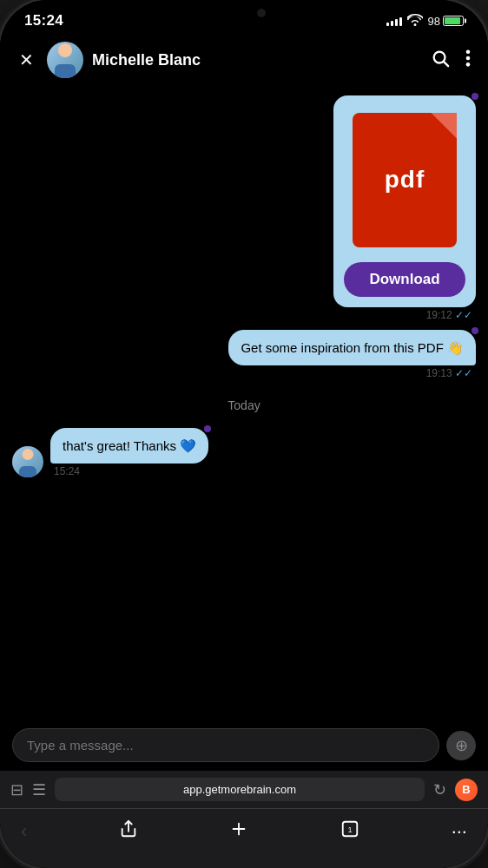  I want to click on download-button: Download, so click(405, 279).